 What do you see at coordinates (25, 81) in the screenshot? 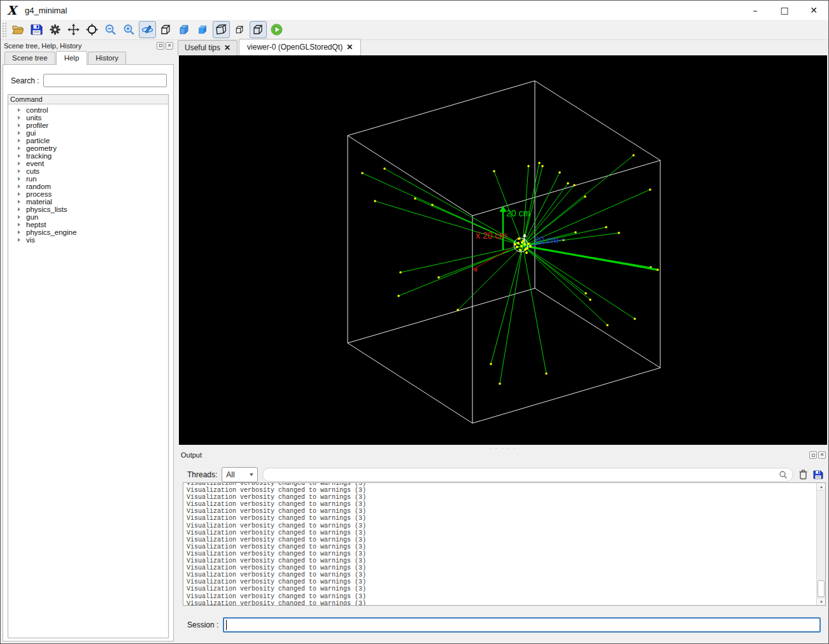
I see `search-label: Search :` at bounding box center [25, 81].